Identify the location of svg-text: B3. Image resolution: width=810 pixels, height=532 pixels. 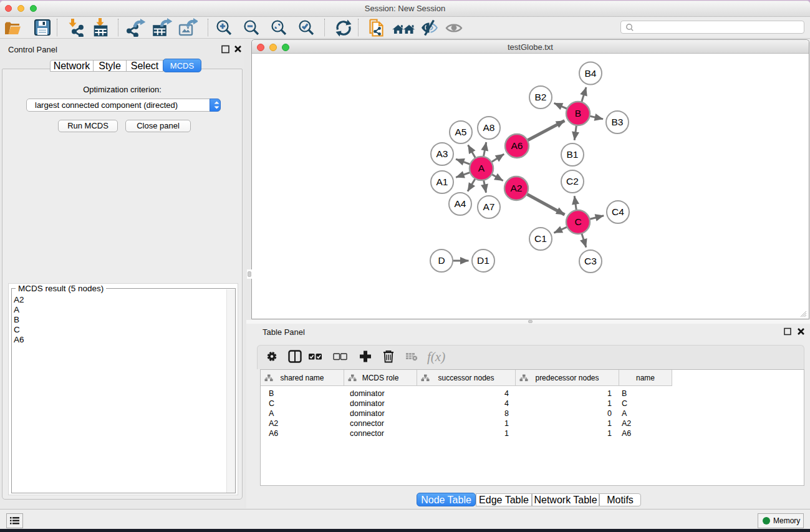
(617, 122).